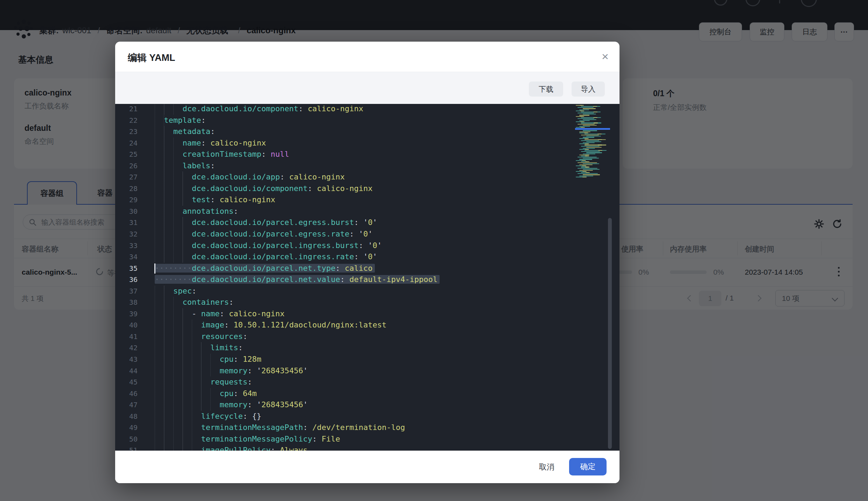  Describe the element at coordinates (368, 189) in the screenshot. I see `code-line: 28 dce.daocloud.io/component: calico-ngi…` at that location.